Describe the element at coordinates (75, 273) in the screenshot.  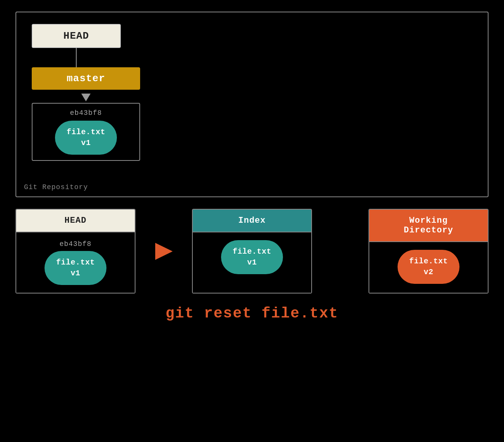
I see `file-pill-head-version: v1` at that location.